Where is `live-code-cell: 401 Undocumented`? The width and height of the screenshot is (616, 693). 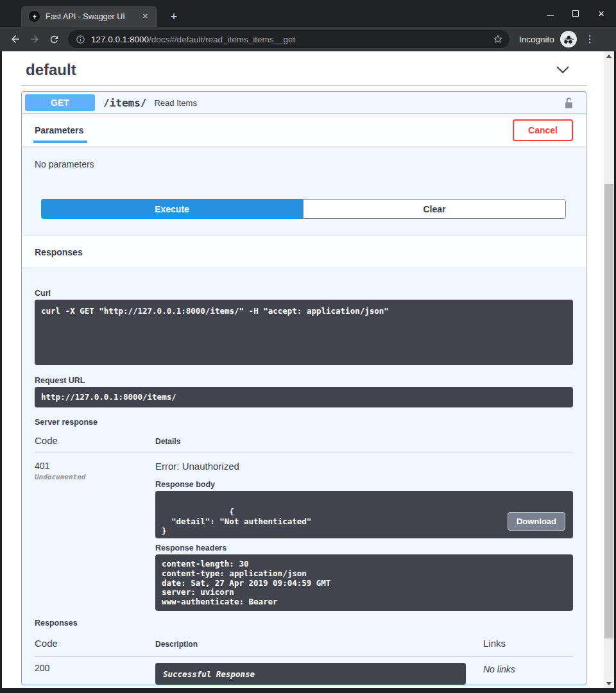 live-code-cell: 401 Undocumented is located at coordinates (95, 536).